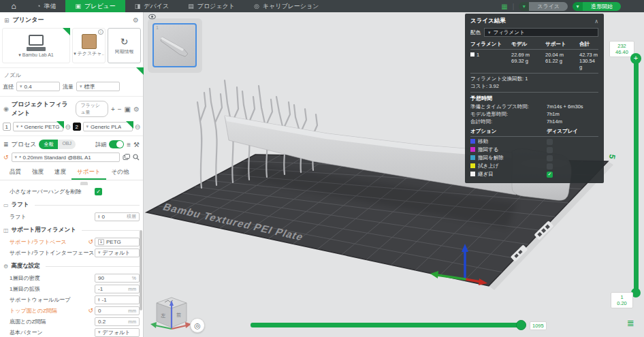 This screenshot has height=337, width=644. I want to click on color-scheme-select: ▾ フィラメント, so click(541, 33).